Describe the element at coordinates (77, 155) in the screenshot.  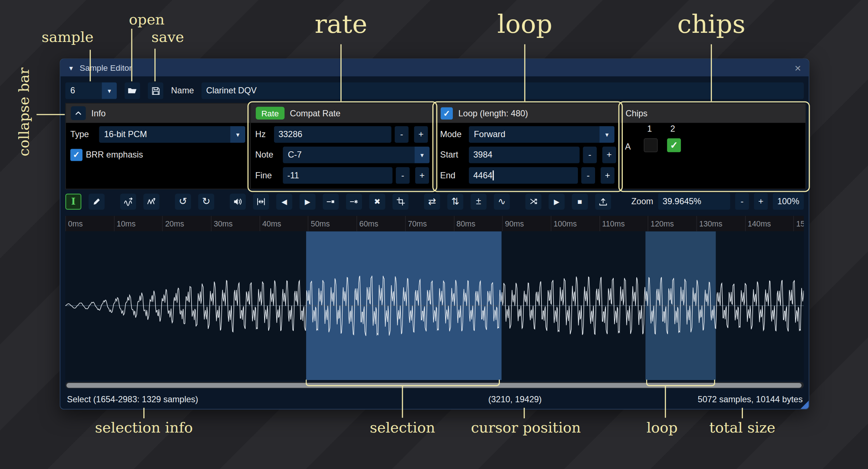
I see `brr-emphasis-checkbox: ✓` at that location.